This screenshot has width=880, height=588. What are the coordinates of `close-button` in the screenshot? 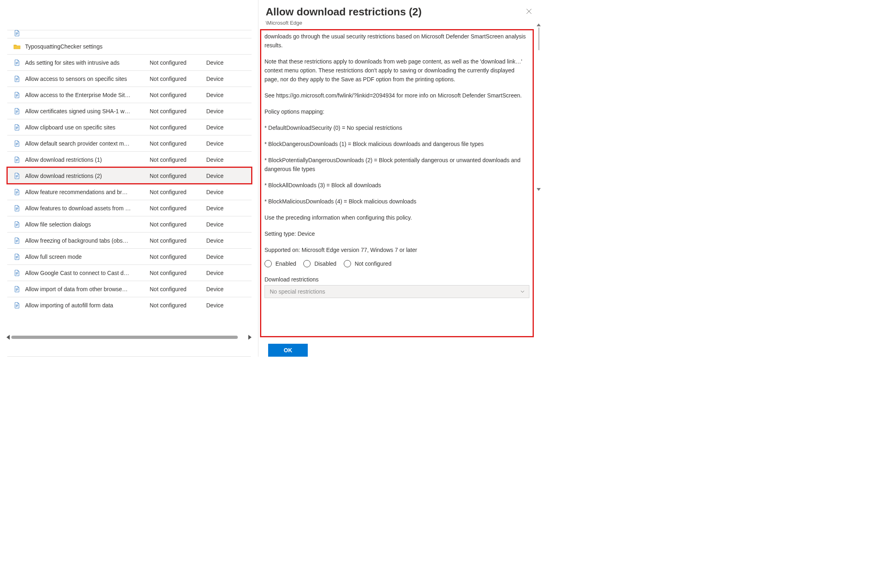 It's located at (529, 11).